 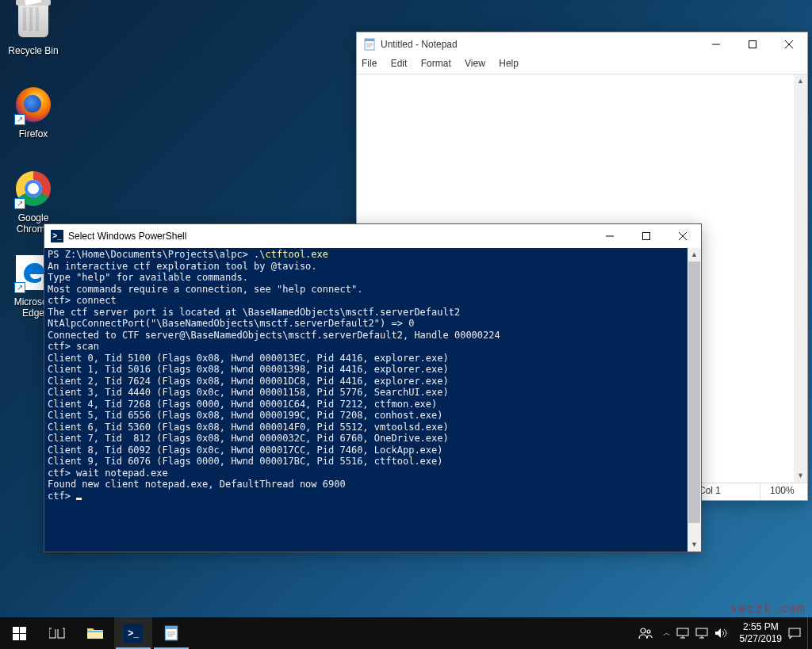 I want to click on task-view-button, so click(x=57, y=633).